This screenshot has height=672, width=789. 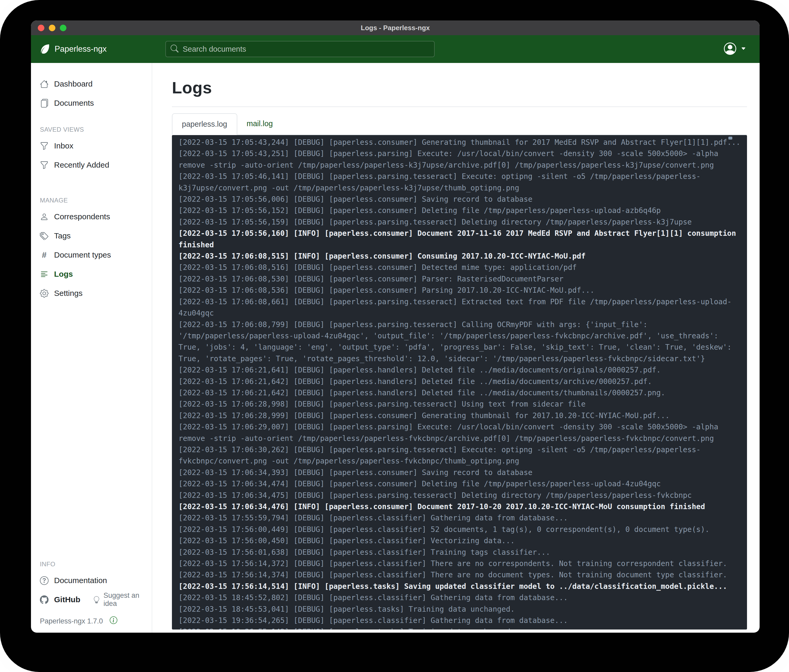 What do you see at coordinates (44, 255) in the screenshot?
I see `hash-icon: #` at bounding box center [44, 255].